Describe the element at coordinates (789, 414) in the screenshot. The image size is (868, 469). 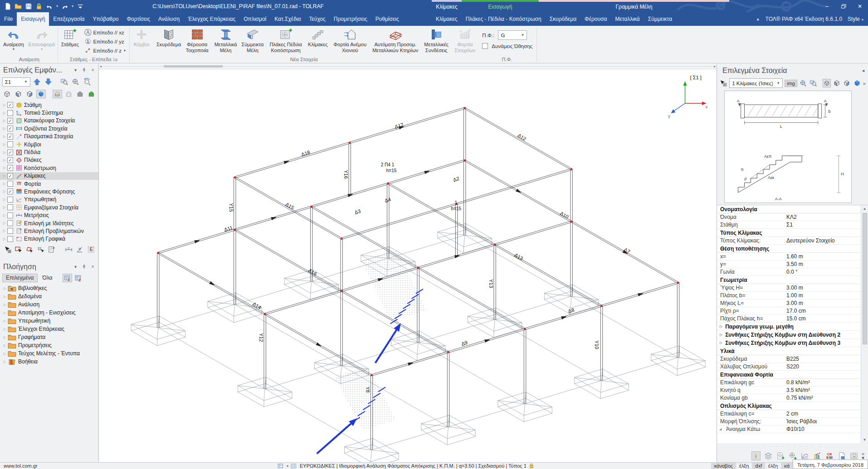
I see `property-row-Επικάλυψη c=: Επικάλυψη c=2 cm` at that location.